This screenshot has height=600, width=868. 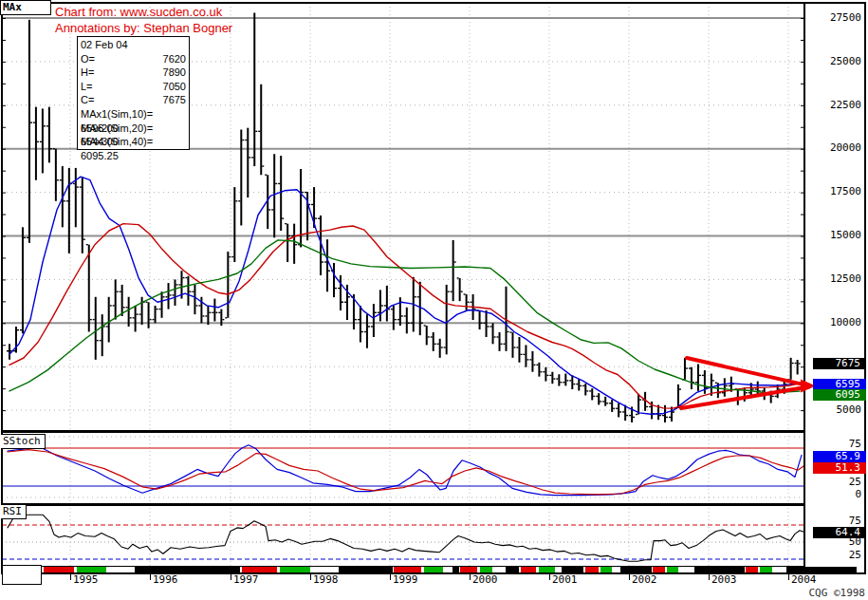 I want to click on price-axis-label: 25000, so click(x=833, y=62).